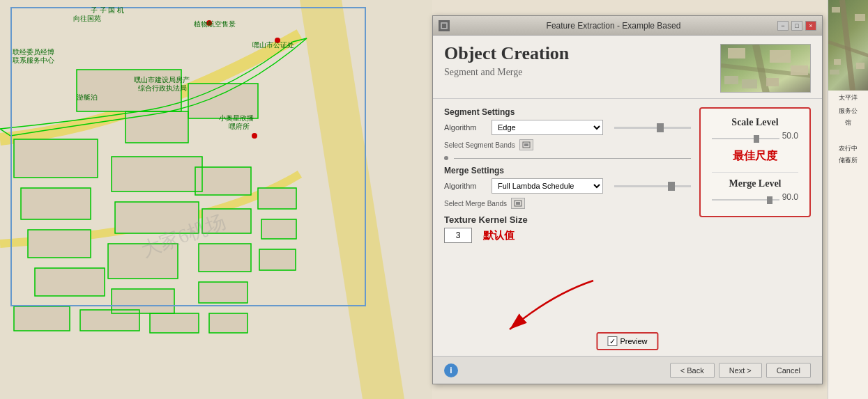  Describe the element at coordinates (797, 26) in the screenshot. I see `maximize-button: □` at that location.